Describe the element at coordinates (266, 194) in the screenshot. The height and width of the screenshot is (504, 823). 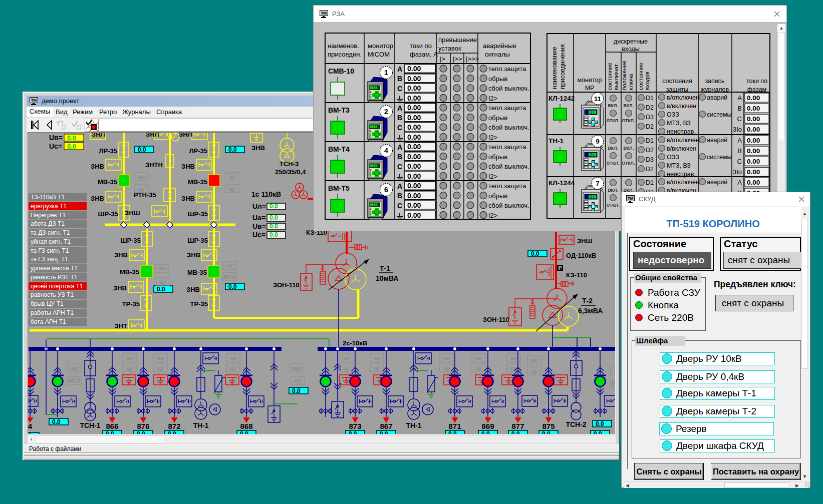
I see `svg-text: 1с 110кВ` at that location.